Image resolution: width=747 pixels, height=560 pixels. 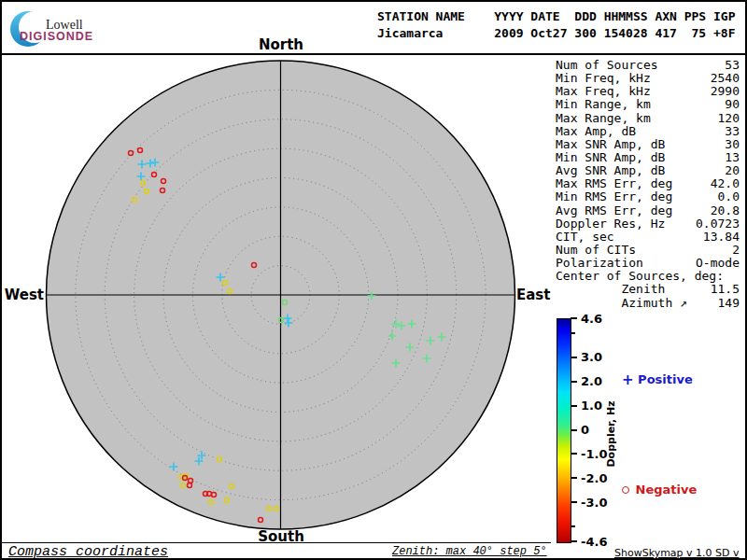 I want to click on stat-label: Min RMS Err, deg, so click(x=614, y=197).